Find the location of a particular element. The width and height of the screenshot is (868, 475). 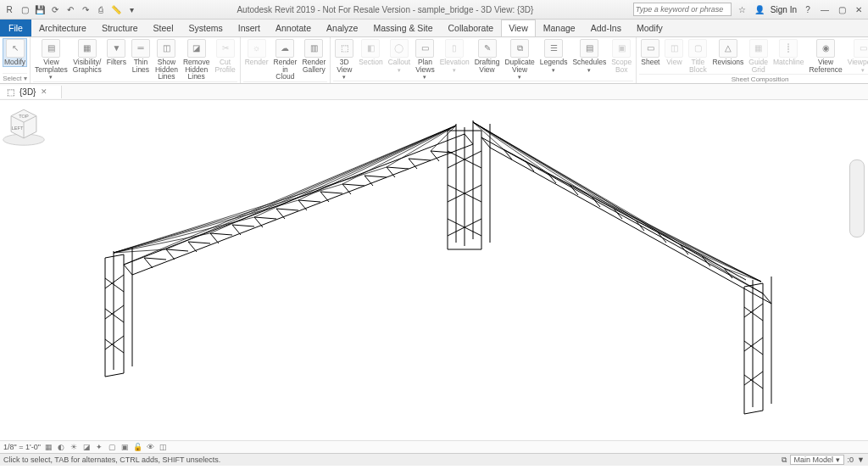

sheet-icon: ▭ is located at coordinates (650, 48).